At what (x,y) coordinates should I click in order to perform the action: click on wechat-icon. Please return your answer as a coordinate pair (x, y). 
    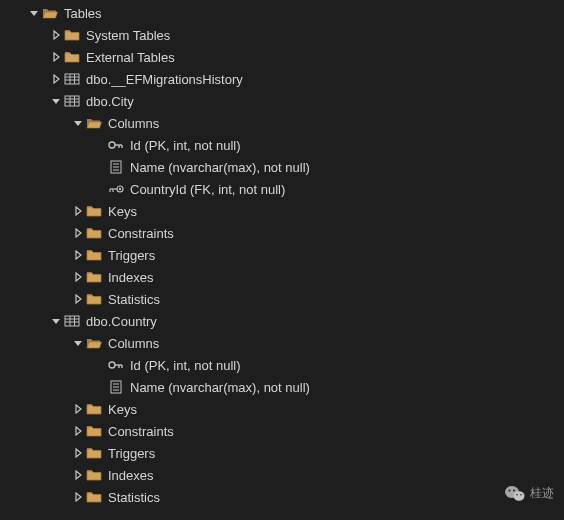
    Looking at the image, I should click on (515, 493).